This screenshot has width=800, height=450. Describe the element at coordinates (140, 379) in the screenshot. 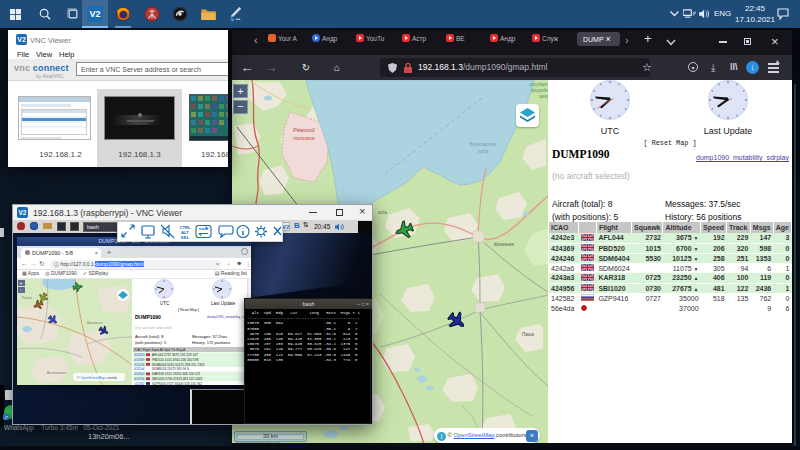

I see `svg-text: 424956` at that location.